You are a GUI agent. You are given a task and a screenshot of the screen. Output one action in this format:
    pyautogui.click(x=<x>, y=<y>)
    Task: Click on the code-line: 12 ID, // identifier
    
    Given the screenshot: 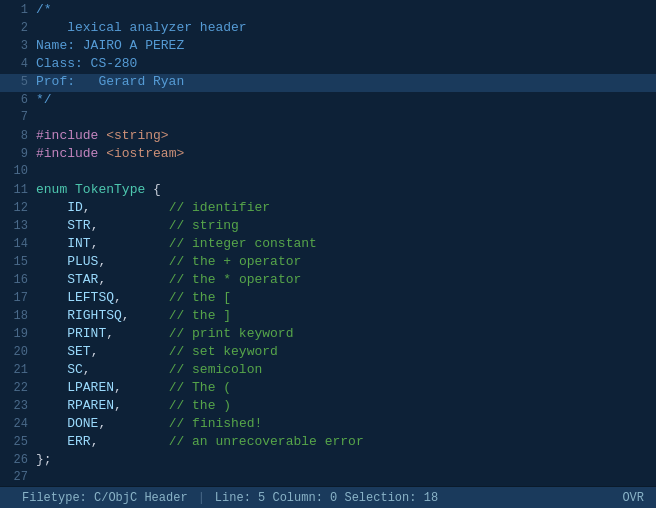 What is the action you would take?
    pyautogui.click(x=328, y=209)
    